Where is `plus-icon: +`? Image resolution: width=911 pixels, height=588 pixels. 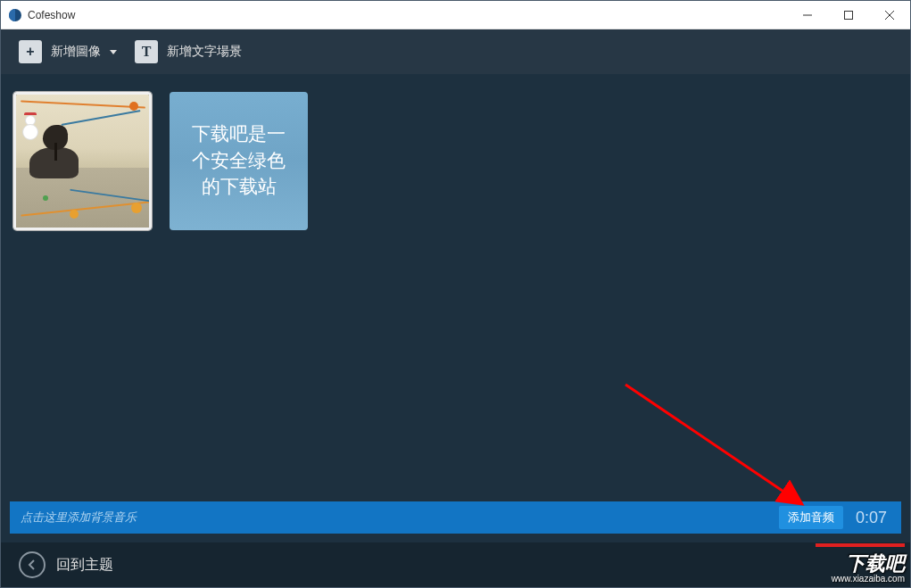 plus-icon: + is located at coordinates (30, 52).